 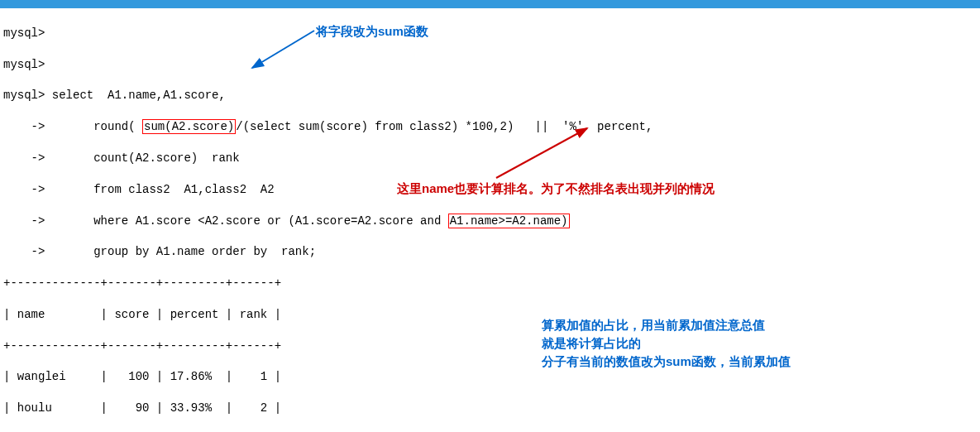 What do you see at coordinates (226, 221) in the screenshot?
I see `sql-text: -> where A1.score <A2.score or (A1.score…` at bounding box center [226, 221].